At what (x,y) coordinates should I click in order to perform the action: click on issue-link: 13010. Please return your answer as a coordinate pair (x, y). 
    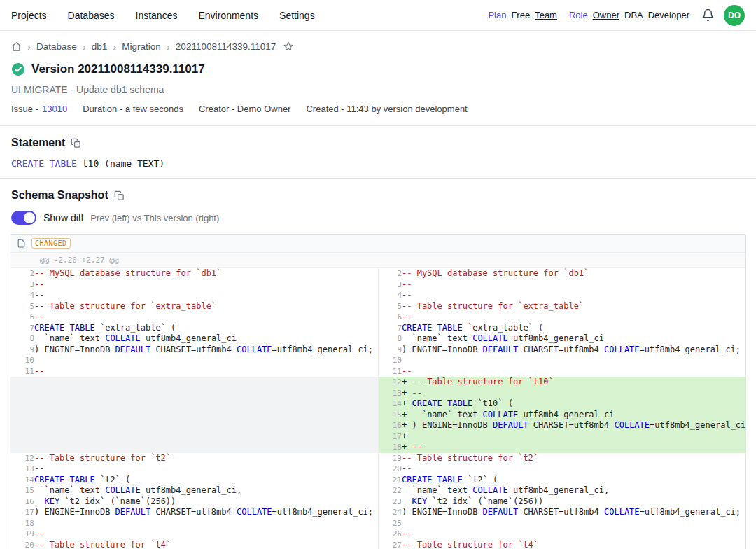
    Looking at the image, I should click on (55, 109).